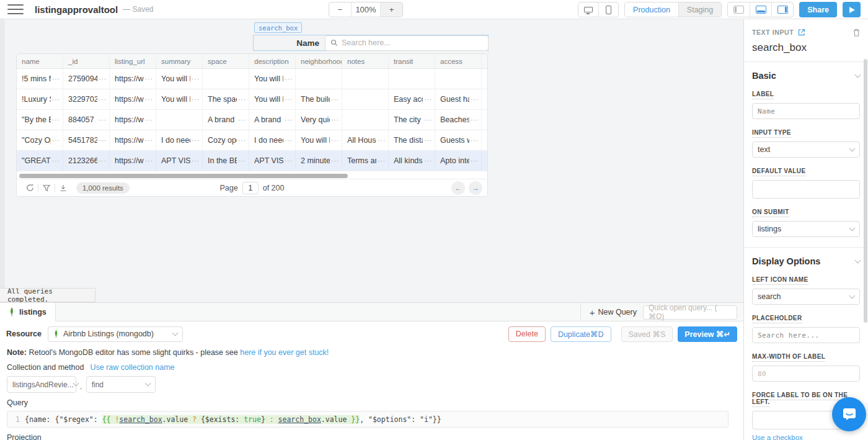 The height and width of the screenshot is (440, 868). What do you see at coordinates (458, 188) in the screenshot?
I see `previous-page-button: ←` at bounding box center [458, 188].